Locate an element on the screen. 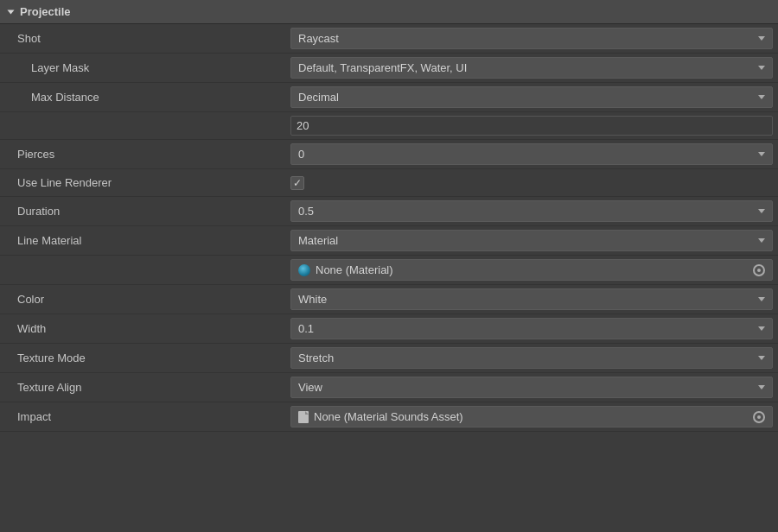 The width and height of the screenshot is (778, 532). line-material-dropdown: Material is located at coordinates (532, 240).